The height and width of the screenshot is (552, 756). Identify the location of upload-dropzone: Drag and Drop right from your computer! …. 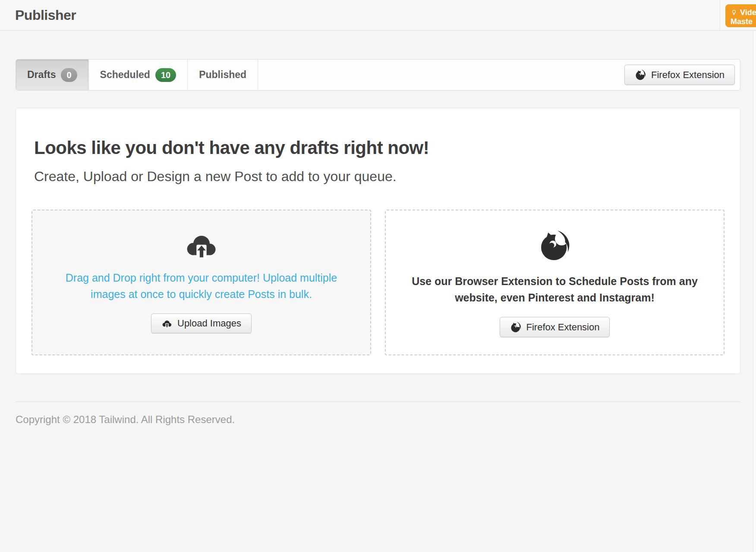
(201, 282).